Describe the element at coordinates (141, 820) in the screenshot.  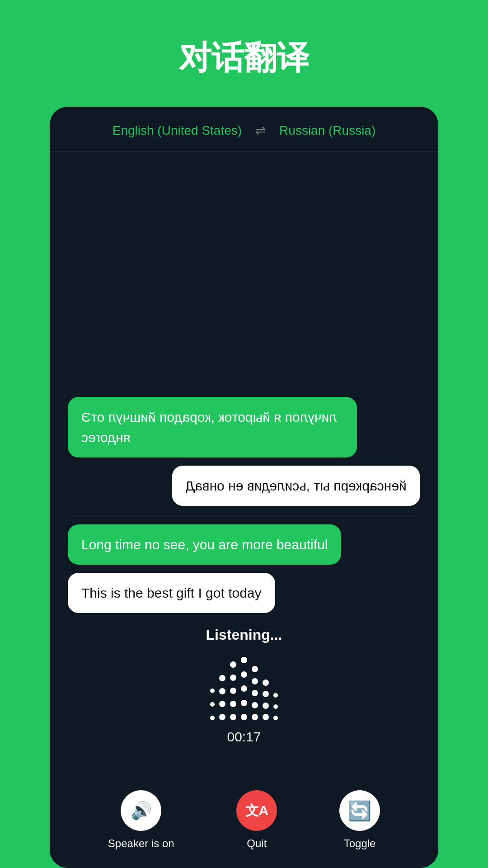
I see `speaker-control: 🔊 Speaker is on` at that location.